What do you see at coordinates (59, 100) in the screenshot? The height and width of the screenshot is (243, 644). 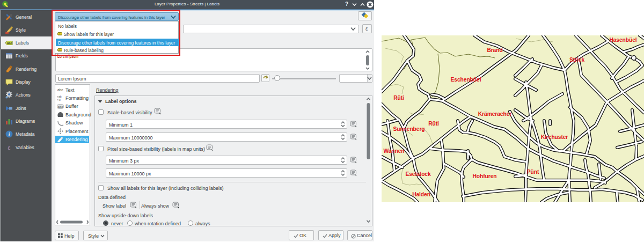 I see `svg-text: < c` at bounding box center [59, 100].